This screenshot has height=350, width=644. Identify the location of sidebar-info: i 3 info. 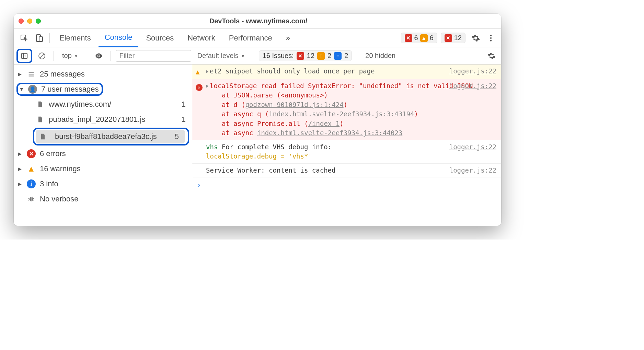
(103, 184).